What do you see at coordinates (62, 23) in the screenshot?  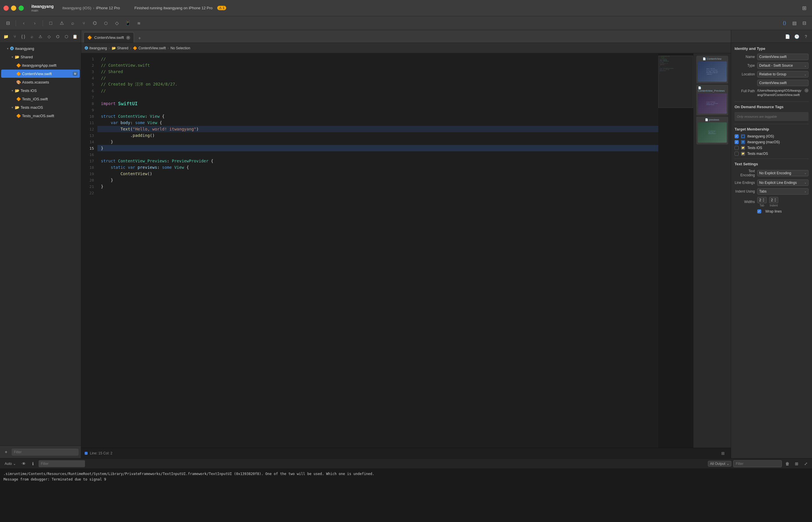 I see `issue-navigator-button: ⚠` at bounding box center [62, 23].